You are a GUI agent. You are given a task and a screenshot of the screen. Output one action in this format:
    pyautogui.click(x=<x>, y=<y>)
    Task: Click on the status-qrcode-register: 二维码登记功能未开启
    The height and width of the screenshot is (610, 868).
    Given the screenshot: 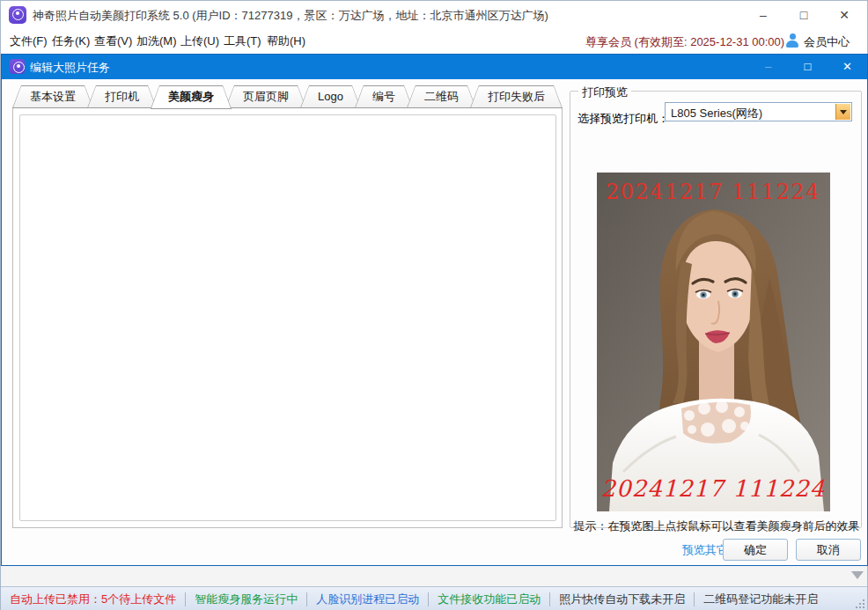 What is the action you would take?
    pyautogui.click(x=761, y=599)
    